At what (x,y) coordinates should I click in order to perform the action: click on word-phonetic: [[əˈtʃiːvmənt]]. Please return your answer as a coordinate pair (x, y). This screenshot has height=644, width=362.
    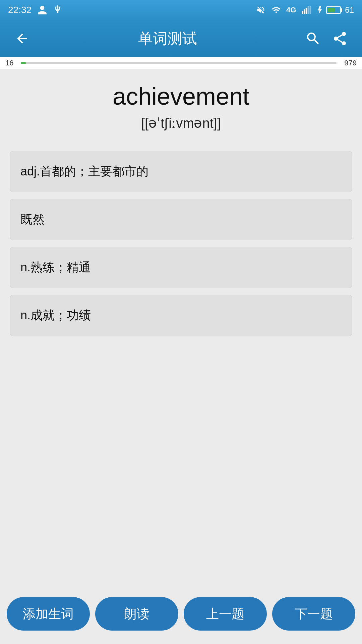
    Looking at the image, I should click on (181, 123).